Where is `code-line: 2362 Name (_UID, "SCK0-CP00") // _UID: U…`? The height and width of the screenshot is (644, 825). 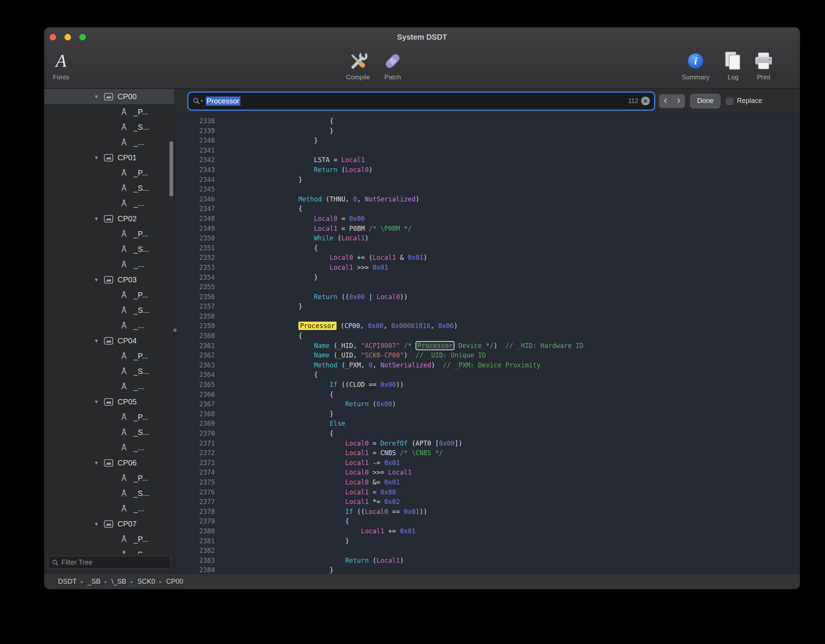 code-line: 2362 Name (_UID, "SCK0-CP00") // _UID: U… is located at coordinates (487, 356).